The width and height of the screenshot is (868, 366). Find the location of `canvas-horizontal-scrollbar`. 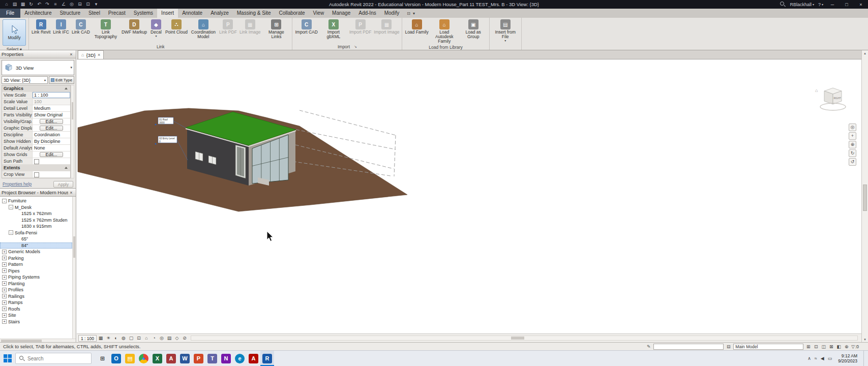

canvas-horizontal-scrollbar is located at coordinates (524, 338).